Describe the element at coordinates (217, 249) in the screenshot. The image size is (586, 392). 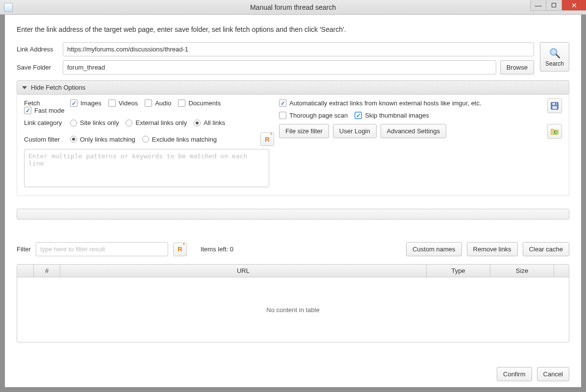
I see `items-left-label: Items left: 0` at that location.